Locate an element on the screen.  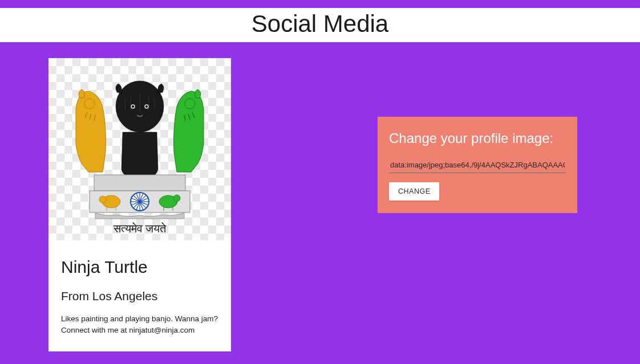
change-image-title: Change your profile image: is located at coordinates (477, 138).